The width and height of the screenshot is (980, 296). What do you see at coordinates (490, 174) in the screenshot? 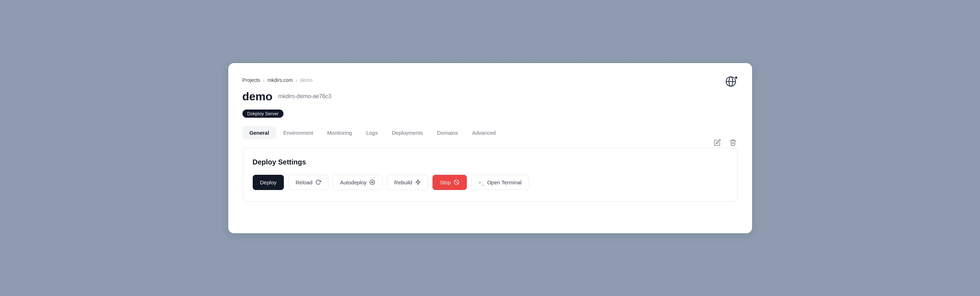
I see `deploy-settings-card: Deploy Settings Deploy Reload Autodeploy` at bounding box center [490, 174].